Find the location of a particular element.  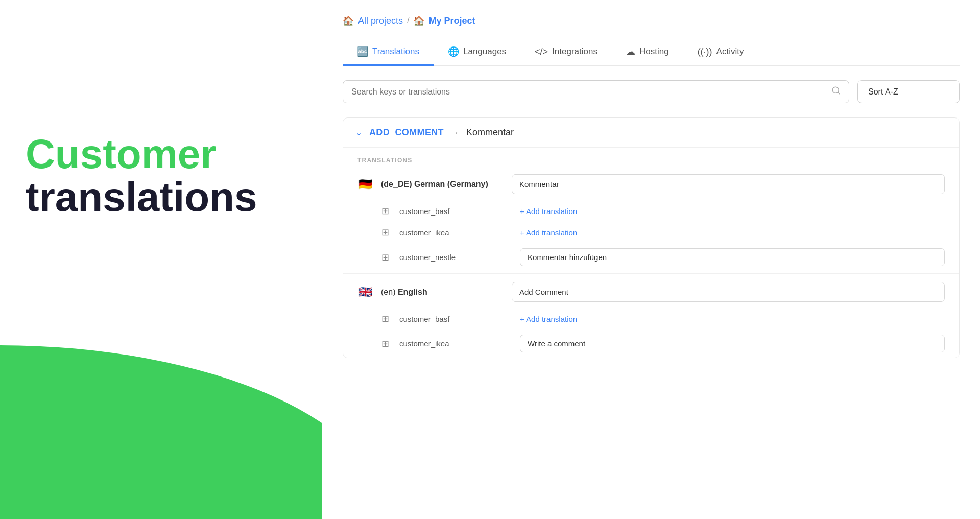

lang-row-en: 🇬🇧 (en) English is located at coordinates (651, 292).